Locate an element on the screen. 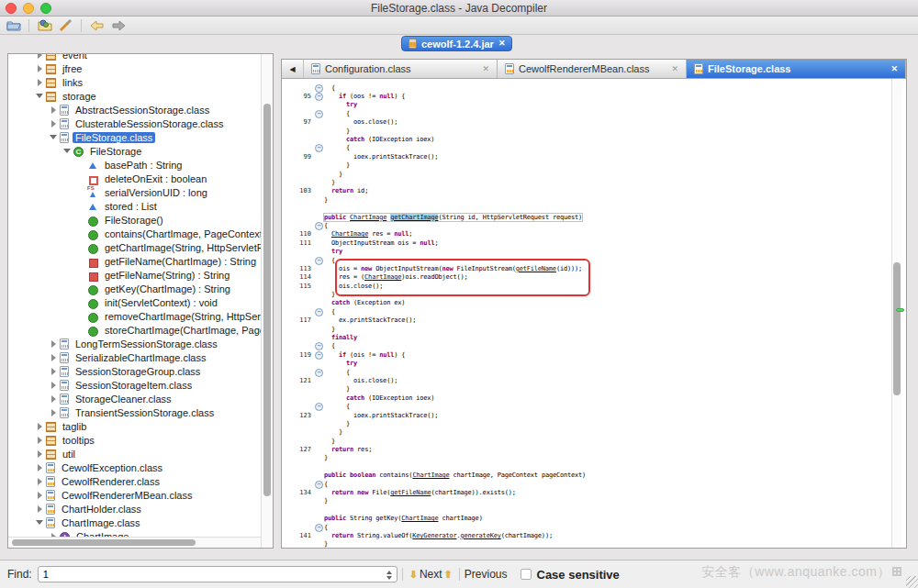 This screenshot has height=588, width=918. code-line: 103return id; is located at coordinates (588, 191).